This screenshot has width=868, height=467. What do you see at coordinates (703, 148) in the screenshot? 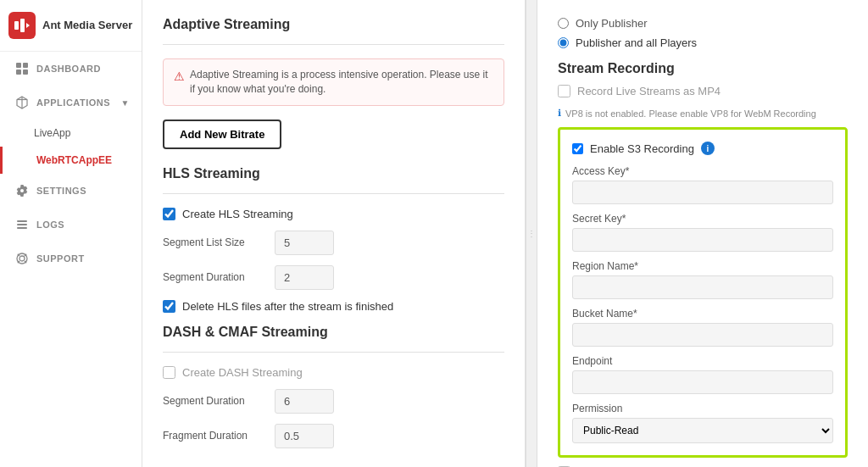
I see `s3-recording-header: Enable S3 Recording i` at bounding box center [703, 148].